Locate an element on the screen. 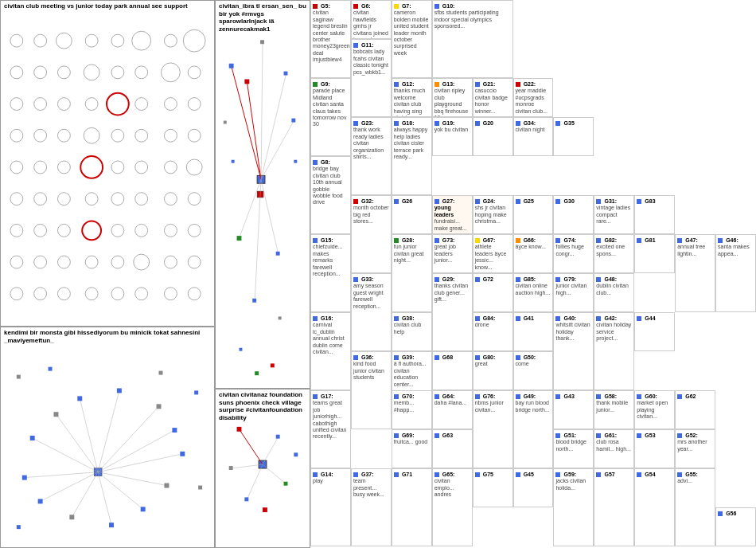 The image size is (756, 548). grid-cell-g72: G72 is located at coordinates (493, 293).